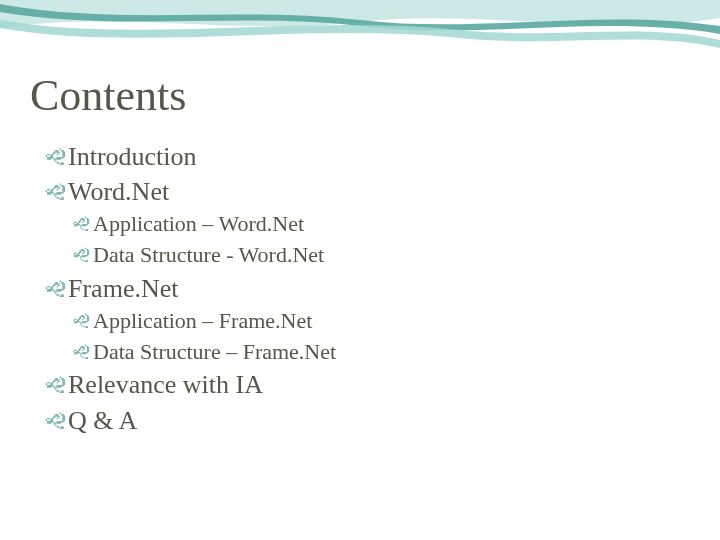 The height and width of the screenshot is (540, 720). Describe the element at coordinates (214, 352) in the screenshot. I see `list-item-text: Data Structure – Frame.Net` at that location.